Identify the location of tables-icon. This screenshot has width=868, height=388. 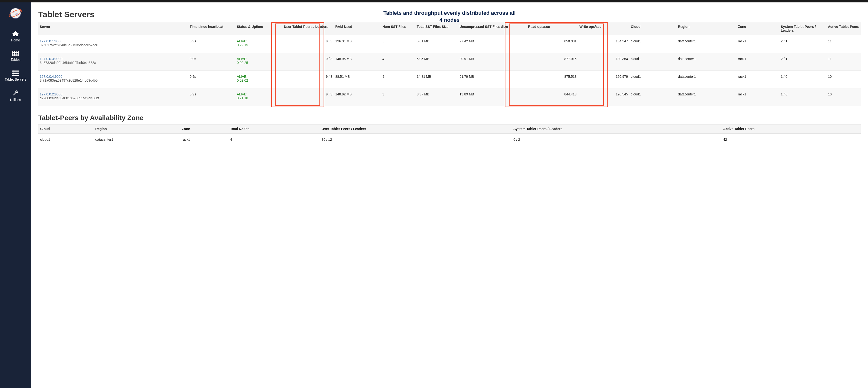
(16, 53).